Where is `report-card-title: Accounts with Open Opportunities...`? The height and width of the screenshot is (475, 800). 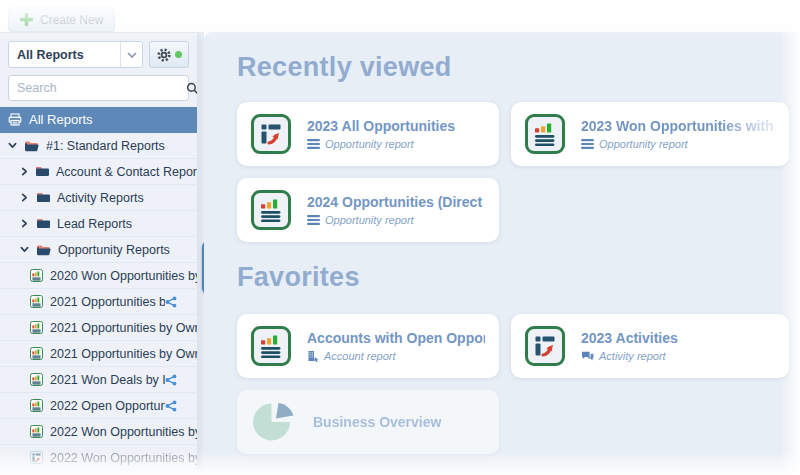
report-card-title: Accounts with Open Opportunities... is located at coordinates (396, 338).